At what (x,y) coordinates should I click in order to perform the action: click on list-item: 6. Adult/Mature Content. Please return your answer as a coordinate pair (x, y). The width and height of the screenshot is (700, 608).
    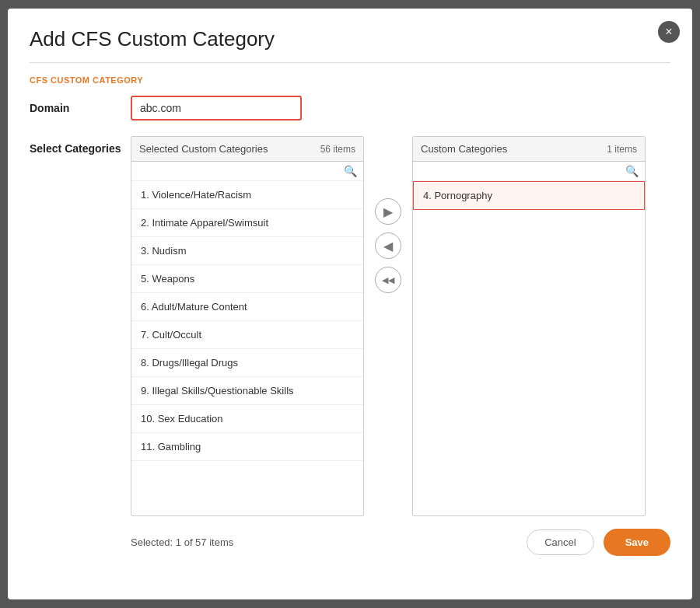
    Looking at the image, I should click on (247, 307).